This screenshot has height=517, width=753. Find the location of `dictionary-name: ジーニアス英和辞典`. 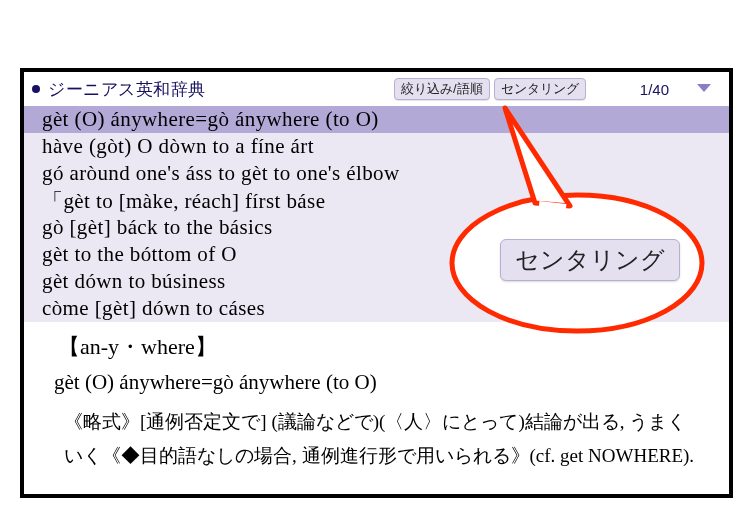

dictionary-name: ジーニアス英和辞典 is located at coordinates (127, 90).